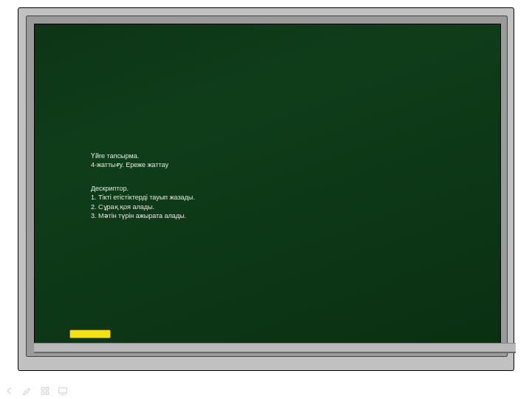 The image size is (532, 399). Describe the element at coordinates (45, 391) in the screenshot. I see `grid-icon` at that location.